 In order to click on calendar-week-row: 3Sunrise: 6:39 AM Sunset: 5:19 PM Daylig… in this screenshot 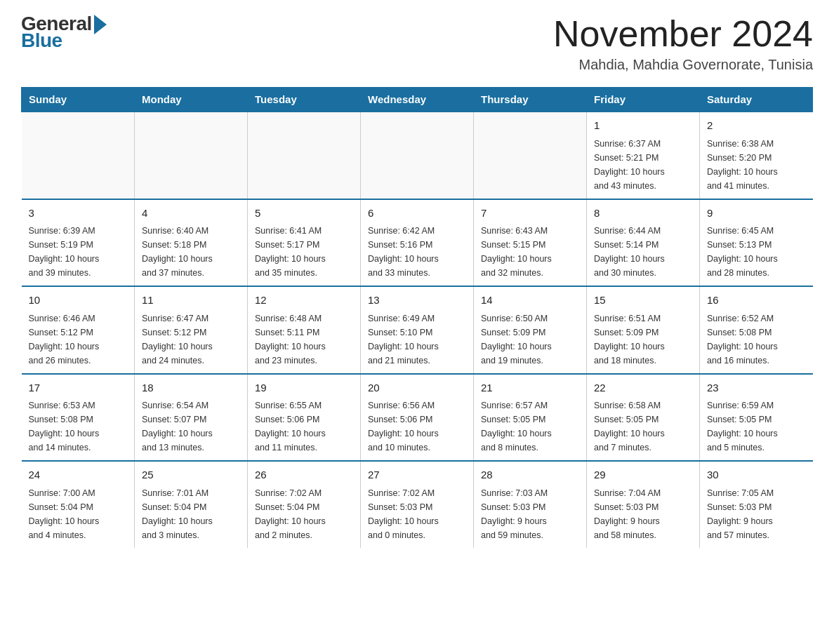, I will do `click(417, 243)`.